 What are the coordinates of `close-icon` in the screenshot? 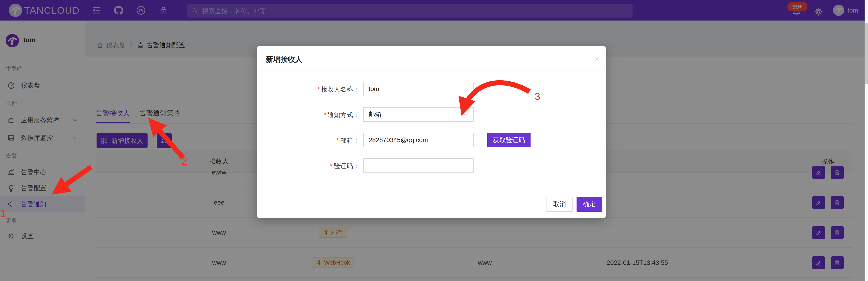 It's located at (597, 59).